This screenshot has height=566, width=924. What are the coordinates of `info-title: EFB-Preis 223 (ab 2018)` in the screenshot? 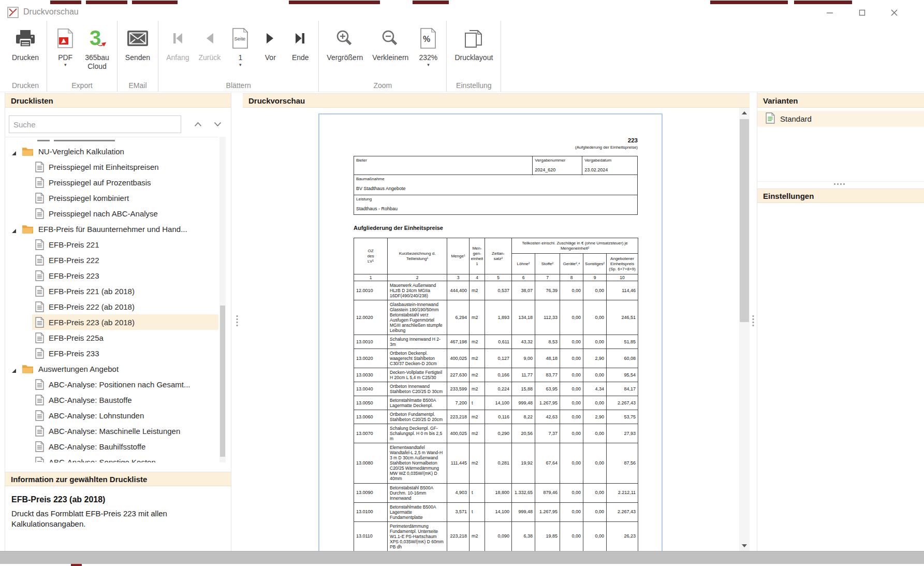 It's located at (118, 500).